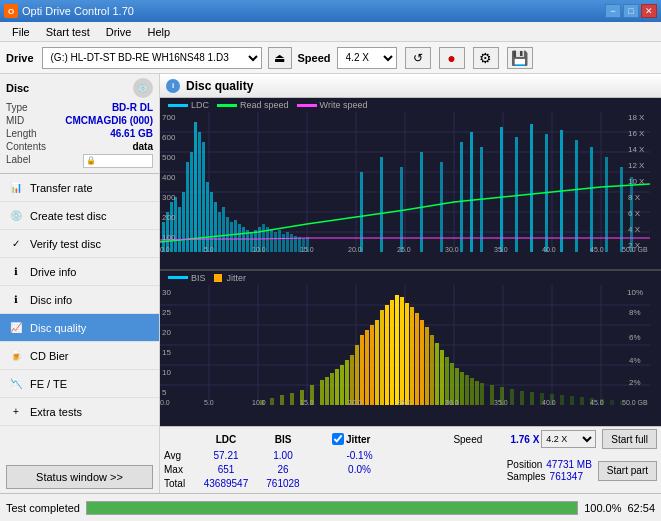 This screenshot has width=661, height=521. I want to click on sidebar-item-verify-test-disc: ✓ Verify test disc, so click(80, 244).